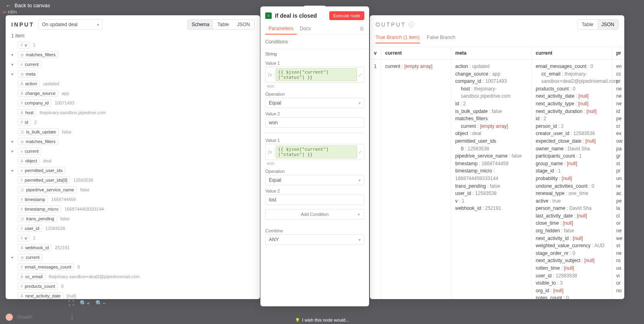 This screenshot has width=644, height=324. I want to click on schema-key-pill: Achange_source, so click(38, 93).